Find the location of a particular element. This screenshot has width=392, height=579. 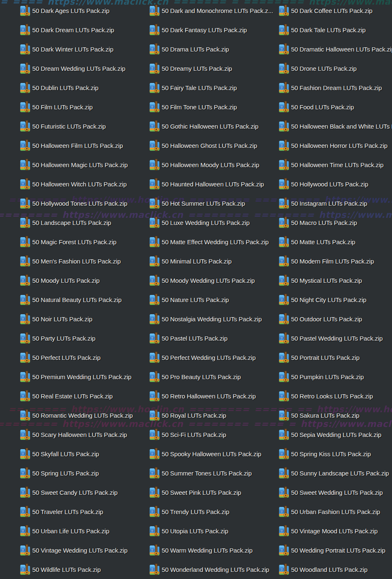

file-item: 360 ZIP 50 Fairy Tale LUTs Pack.zip is located at coordinates (214, 88).